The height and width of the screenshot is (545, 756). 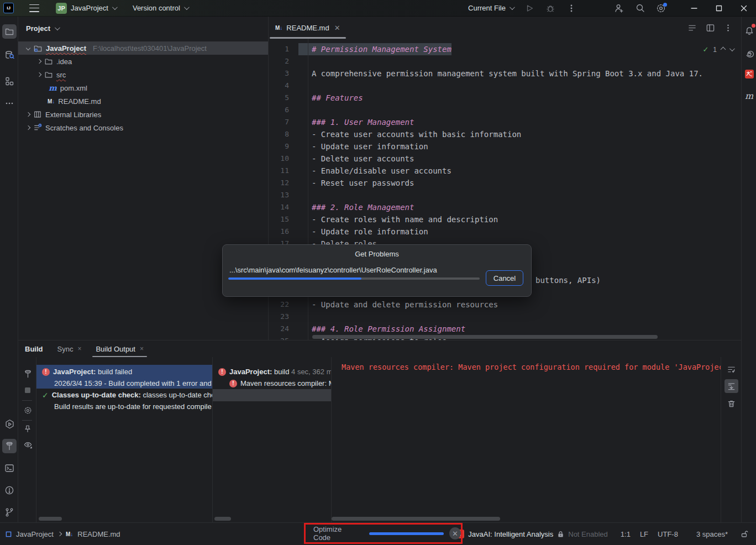 What do you see at coordinates (124, 395) in the screenshot?
I see `build-event-row: ✓ Classes up-to-date check: classes up-t…` at bounding box center [124, 395].